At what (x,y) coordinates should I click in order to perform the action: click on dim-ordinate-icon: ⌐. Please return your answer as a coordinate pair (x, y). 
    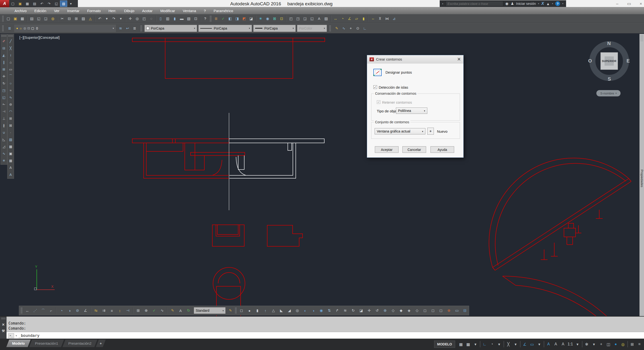
    Looking at the image, I should click on (51, 310).